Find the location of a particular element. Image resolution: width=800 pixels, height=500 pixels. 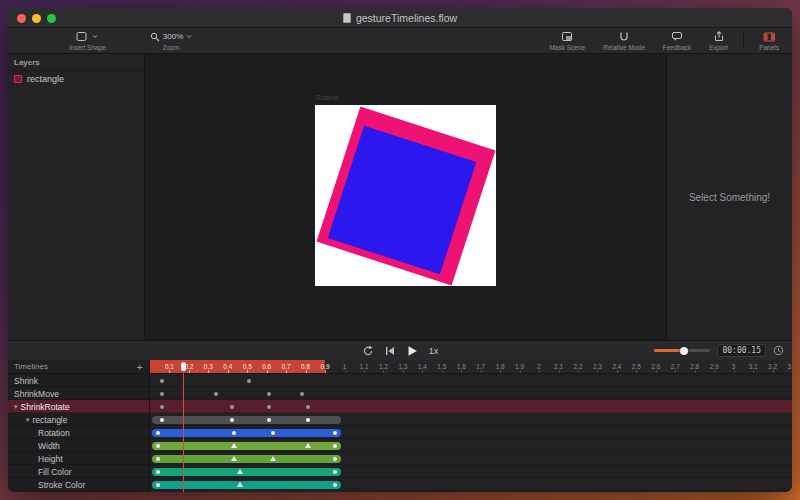

timeline-row: ▾rectangle is located at coordinates (400, 420).